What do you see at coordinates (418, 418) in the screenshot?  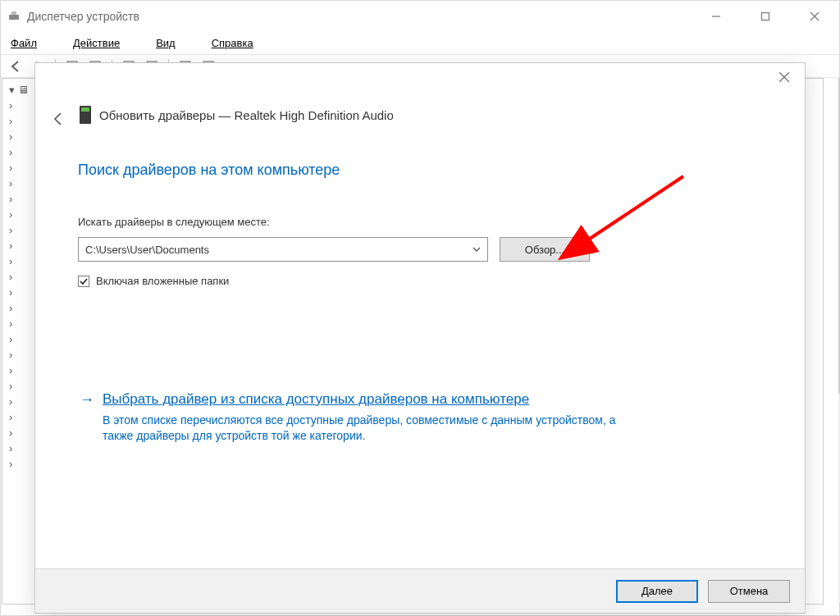 I see `pick-from-list-option: → Выбрать драйвер из списка доступных др…` at bounding box center [418, 418].